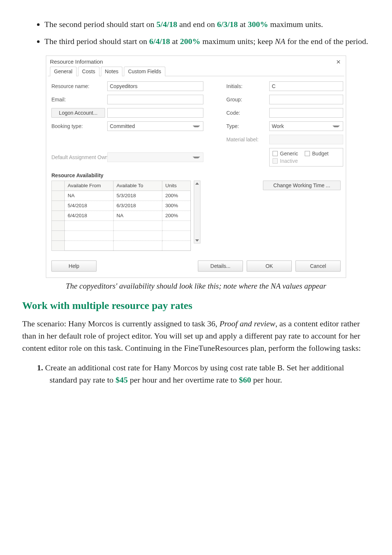 Image resolution: width=392 pixels, height=555 pixels. I want to click on dialog-title: Resource Information, so click(76, 61).